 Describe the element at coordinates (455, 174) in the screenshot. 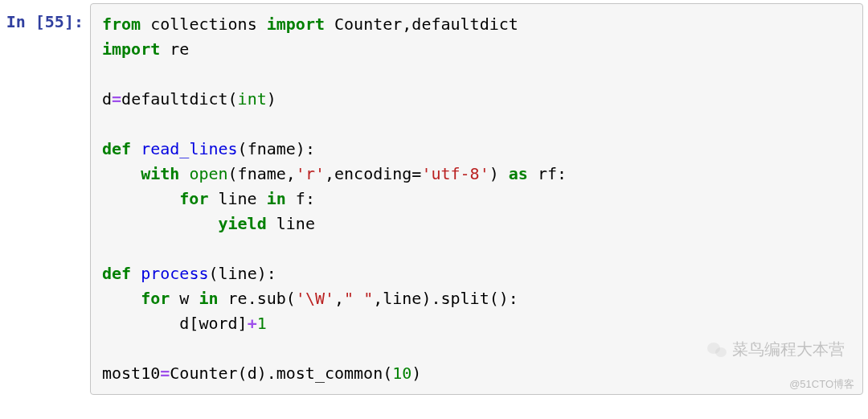

I see `str-utf8: 'utf-8'` at that location.